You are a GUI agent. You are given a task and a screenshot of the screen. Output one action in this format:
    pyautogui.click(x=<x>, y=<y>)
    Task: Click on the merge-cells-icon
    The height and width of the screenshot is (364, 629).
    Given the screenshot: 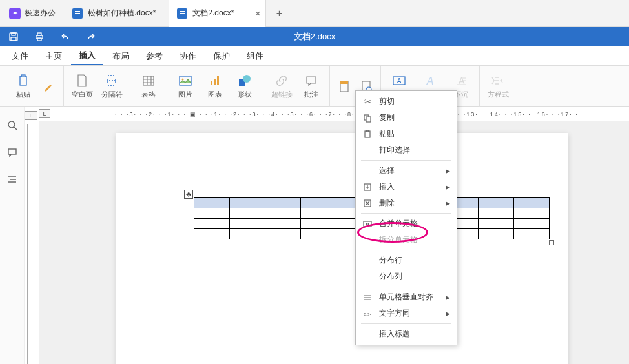 What is the action you would take?
    pyautogui.click(x=367, y=224)
    